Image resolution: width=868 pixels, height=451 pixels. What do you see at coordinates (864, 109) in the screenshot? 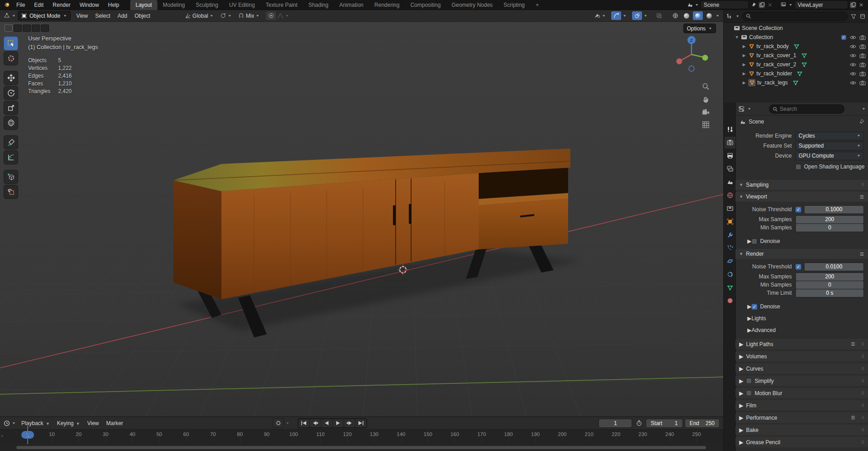
I see `properties-filter-chevron-icon: ▼` at bounding box center [864, 109].